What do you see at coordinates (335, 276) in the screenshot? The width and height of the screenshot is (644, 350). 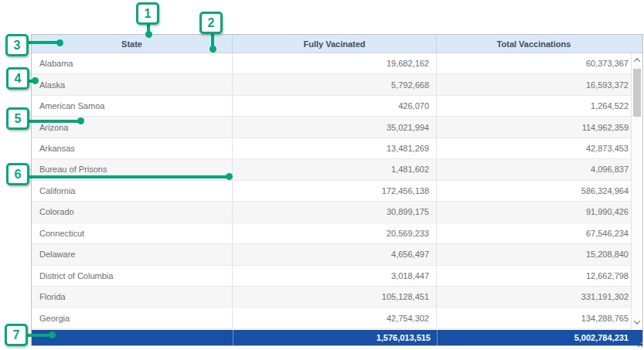 I see `cell-fully-vaccinated: 3,018,447` at bounding box center [335, 276].